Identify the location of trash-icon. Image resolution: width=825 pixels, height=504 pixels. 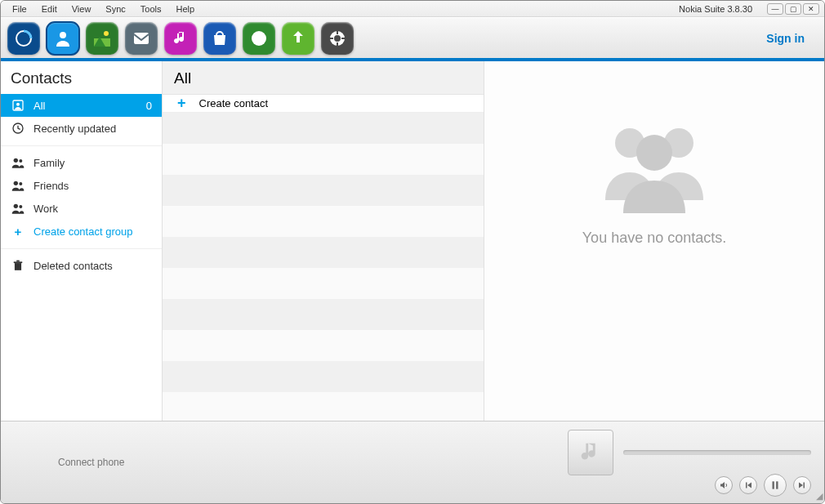
(18, 265).